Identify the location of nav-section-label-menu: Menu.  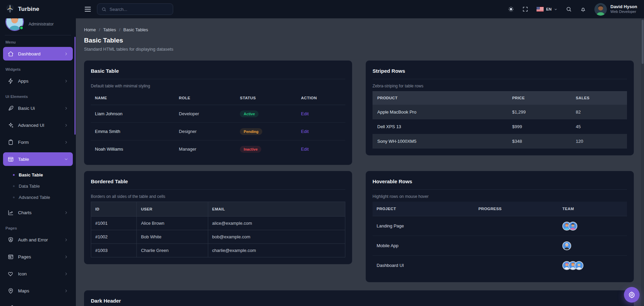
(38, 42).